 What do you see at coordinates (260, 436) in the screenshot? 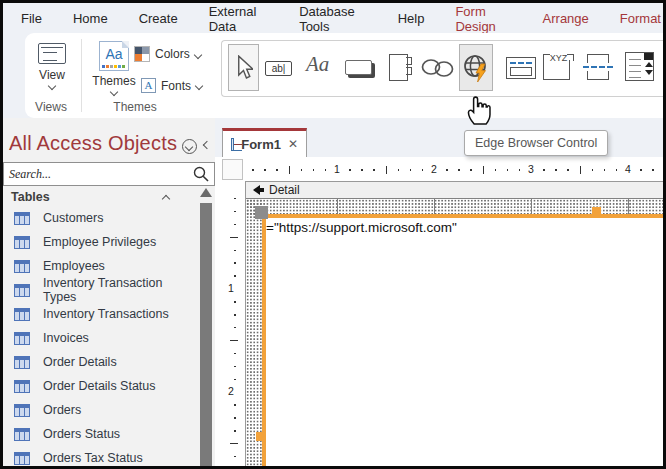
I see `resize-handle-left` at bounding box center [260, 436].